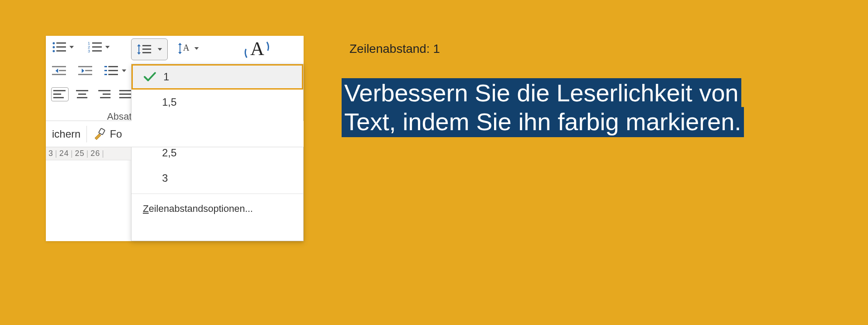  Describe the element at coordinates (59, 47) in the screenshot. I see `bullet-list-icon` at that location.